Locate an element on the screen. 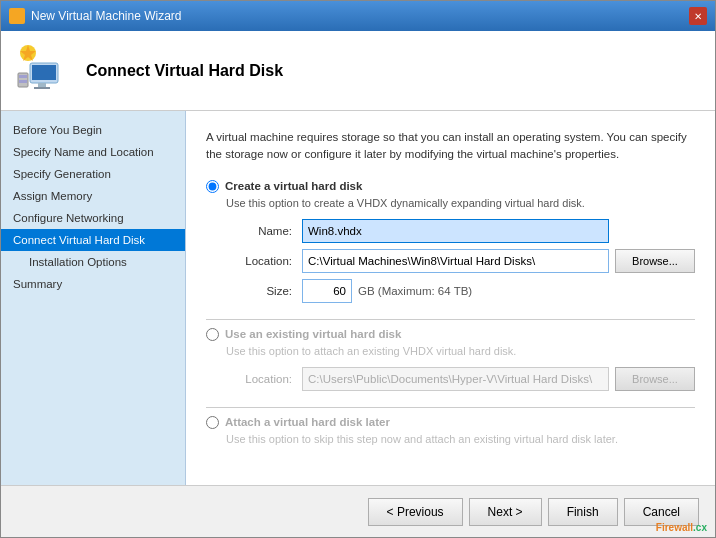 This screenshot has height=538, width=716. sidebar-item-connect-vhd: Connect Virtual Hard Disk is located at coordinates (93, 240).